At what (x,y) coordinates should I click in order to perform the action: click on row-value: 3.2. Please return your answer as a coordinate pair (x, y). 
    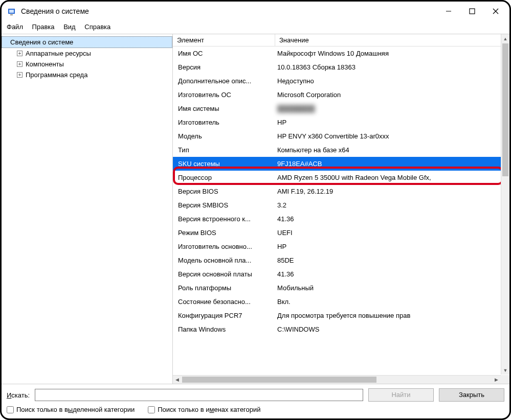
    Looking at the image, I should click on (388, 205).